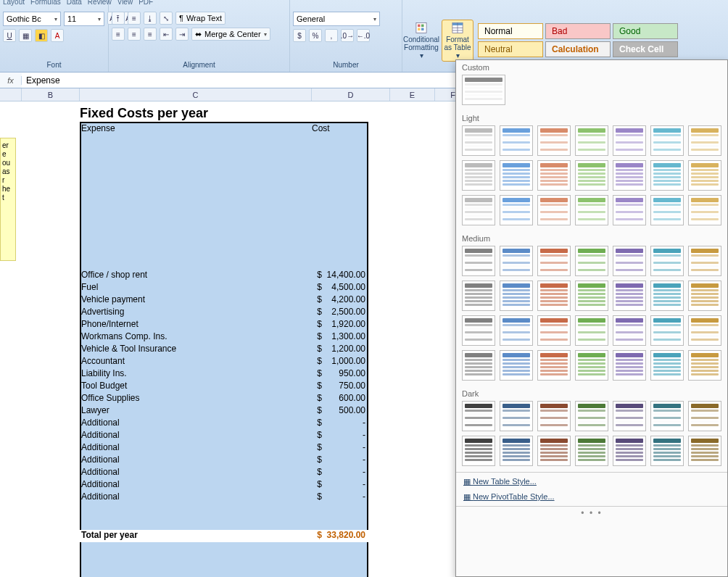 The width and height of the screenshot is (728, 577). What do you see at coordinates (578, 49) in the screenshot?
I see `cell-style-calculation: Calculation` at bounding box center [578, 49].